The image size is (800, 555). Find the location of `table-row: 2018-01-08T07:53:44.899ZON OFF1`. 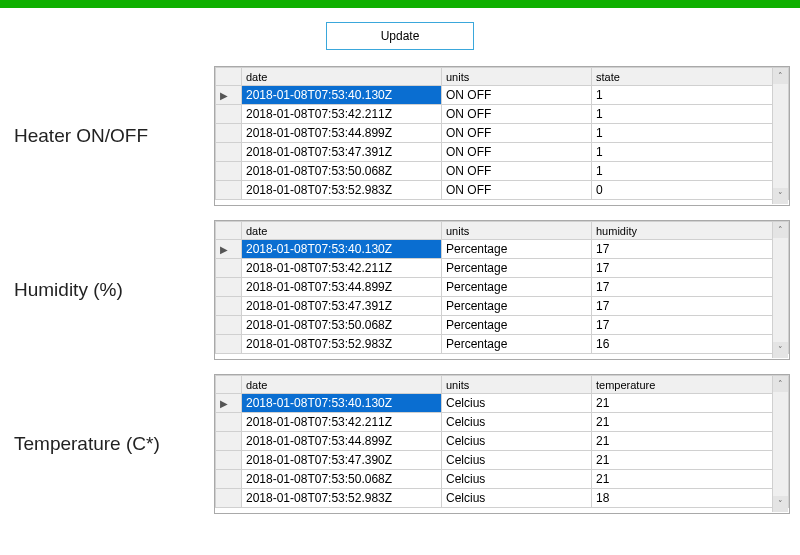

table-row: 2018-01-08T07:53:44.899ZON OFF1 is located at coordinates (502, 134).